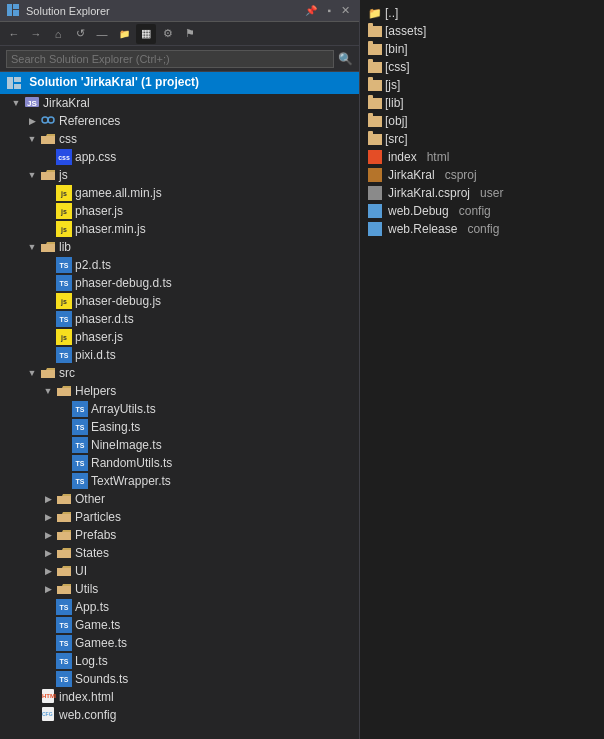  Describe the element at coordinates (67, 373) in the screenshot. I see `src-label: src` at that location.